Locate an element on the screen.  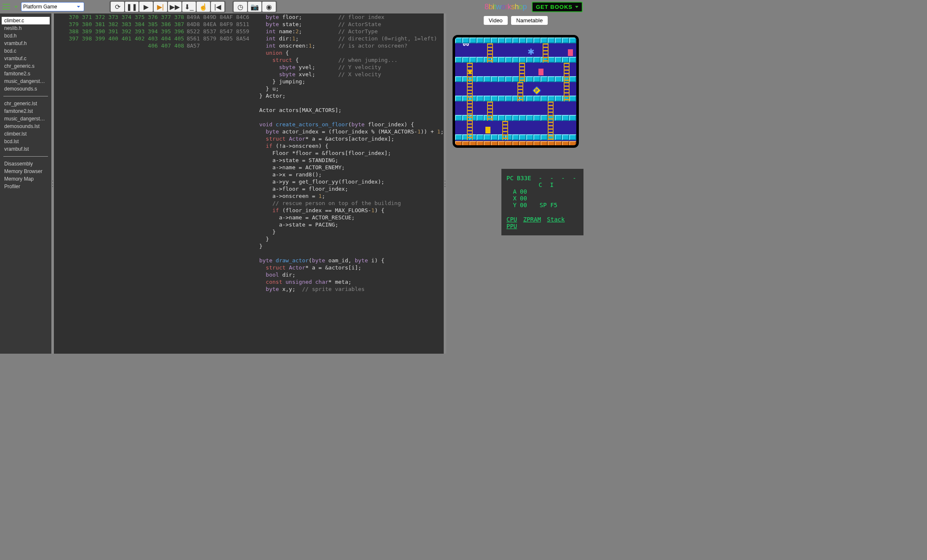
listing-item: climber.lst is located at coordinates (26, 134).